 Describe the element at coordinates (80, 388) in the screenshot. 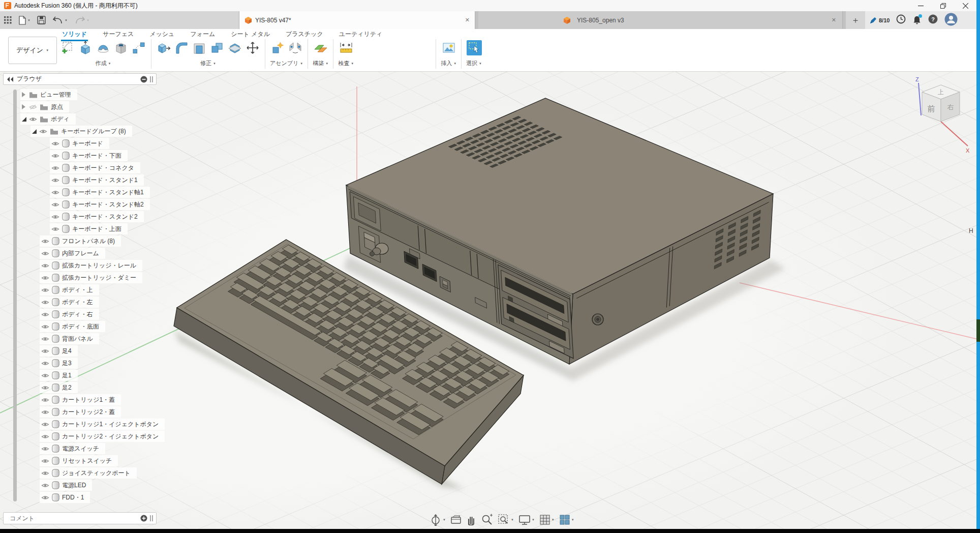

I see `browser-item: 足2` at that location.